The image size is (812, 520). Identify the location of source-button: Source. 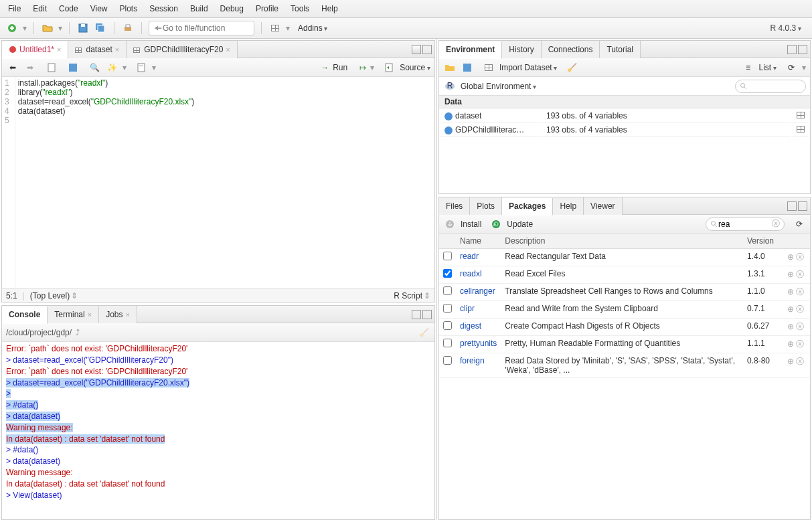
(415, 68).